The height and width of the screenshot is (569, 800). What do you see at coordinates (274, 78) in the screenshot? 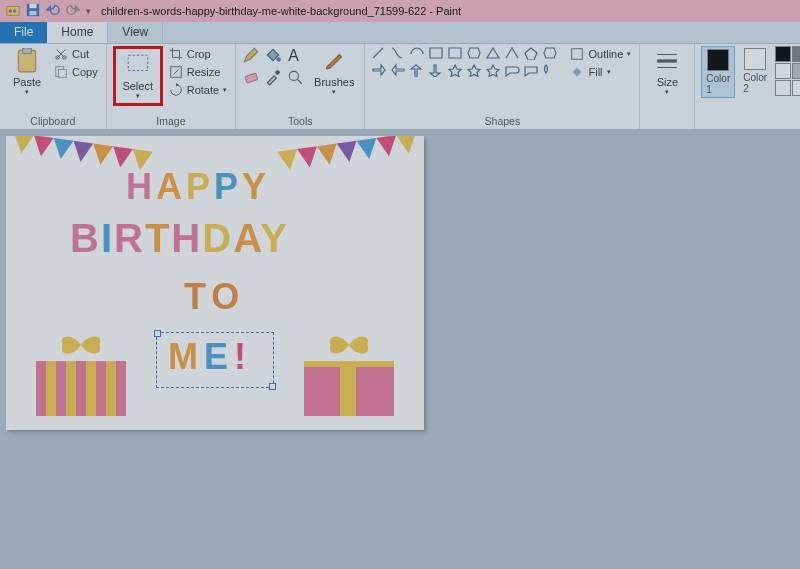
I see `picker-icon` at bounding box center [274, 78].